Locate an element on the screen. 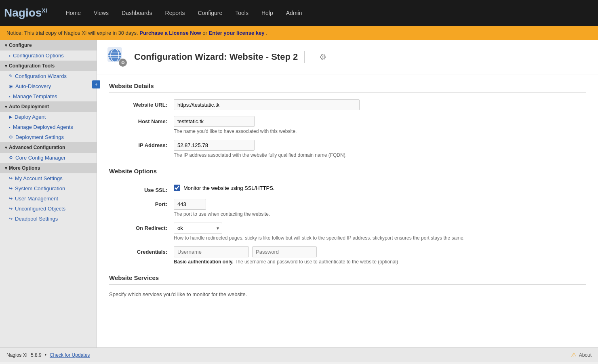  credentials-hint: Basic authentication only. The username … is located at coordinates (380, 262).